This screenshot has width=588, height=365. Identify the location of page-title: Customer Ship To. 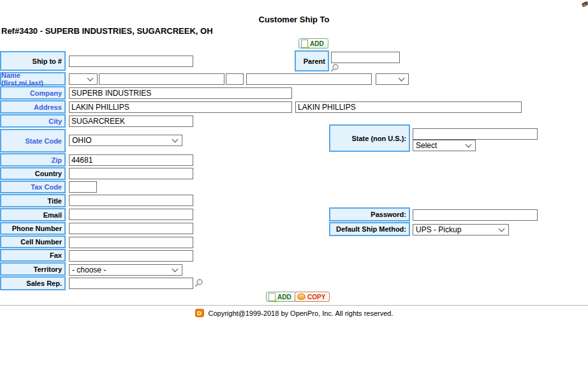
(294, 19).